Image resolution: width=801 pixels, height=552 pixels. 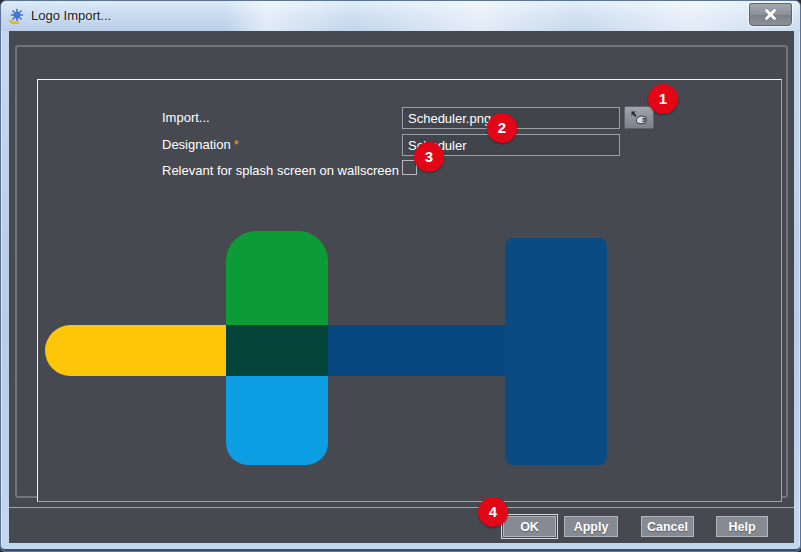 What do you see at coordinates (236, 144) in the screenshot?
I see `required-asterisk: *` at bounding box center [236, 144].